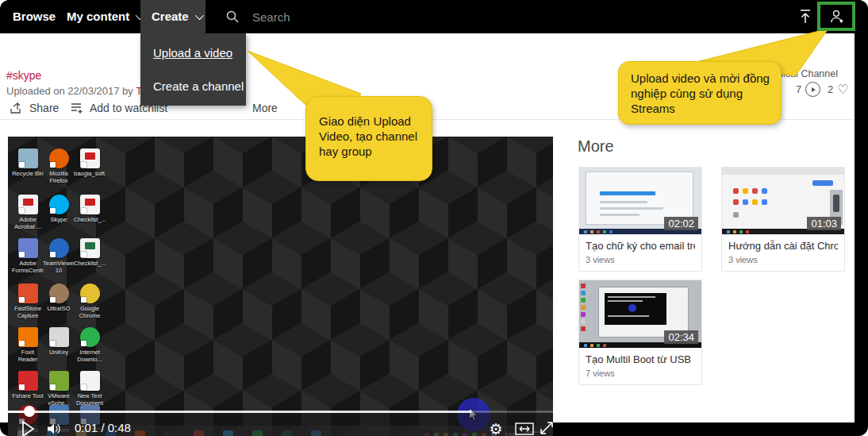  What do you see at coordinates (640, 359) in the screenshot?
I see `related-video-title: Tạo Multil Boot từ USB` at bounding box center [640, 359].